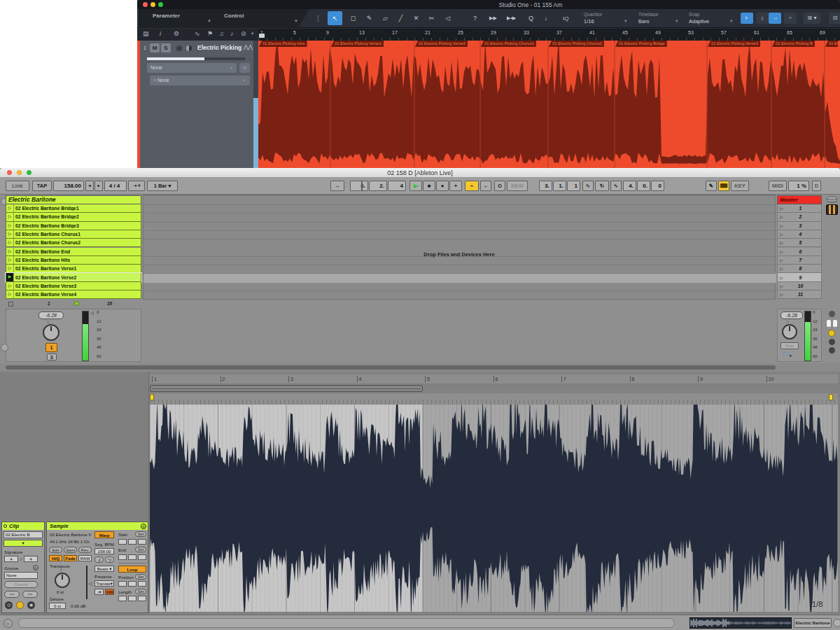 The height and width of the screenshot is (630, 840). I want to click on envelope-box-toggle: ◉, so click(31, 605).